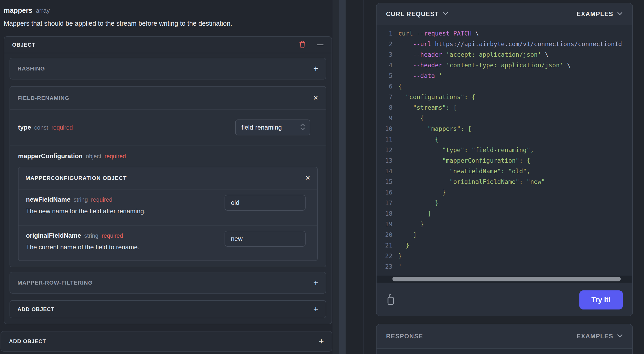 The height and width of the screenshot is (354, 644). I want to click on delete-object-button, so click(302, 45).